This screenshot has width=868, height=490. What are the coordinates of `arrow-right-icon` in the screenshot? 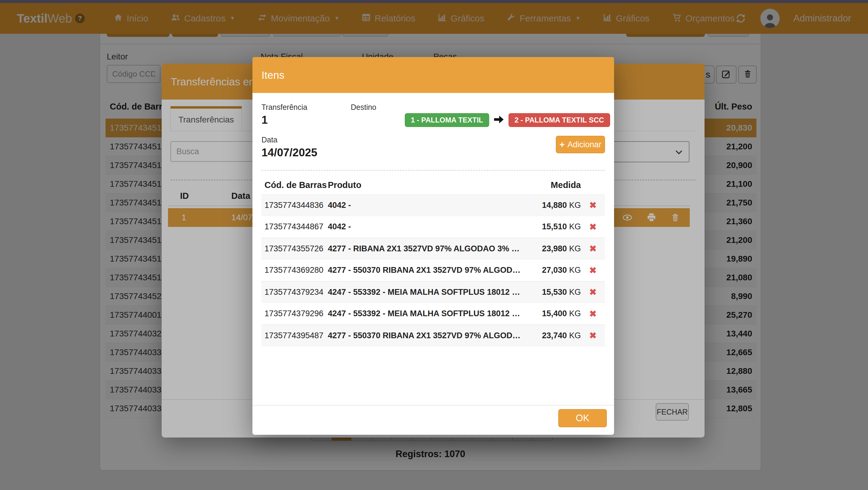 It's located at (499, 120).